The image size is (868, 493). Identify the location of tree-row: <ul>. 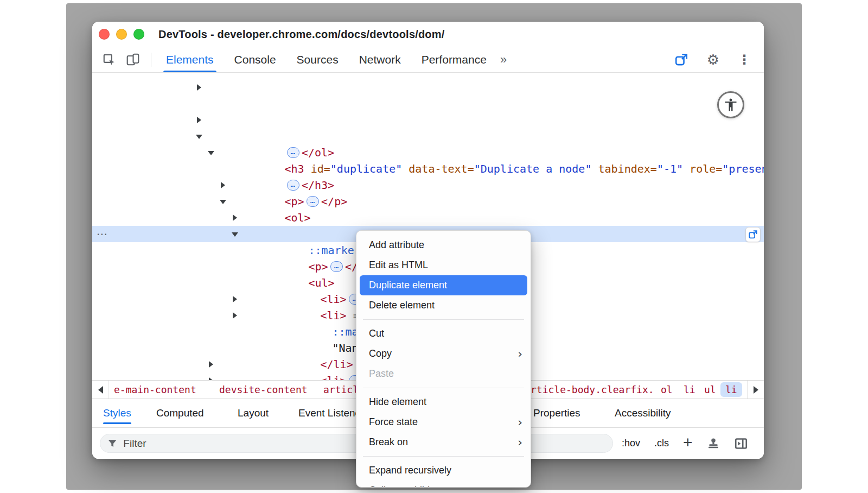
(428, 201).